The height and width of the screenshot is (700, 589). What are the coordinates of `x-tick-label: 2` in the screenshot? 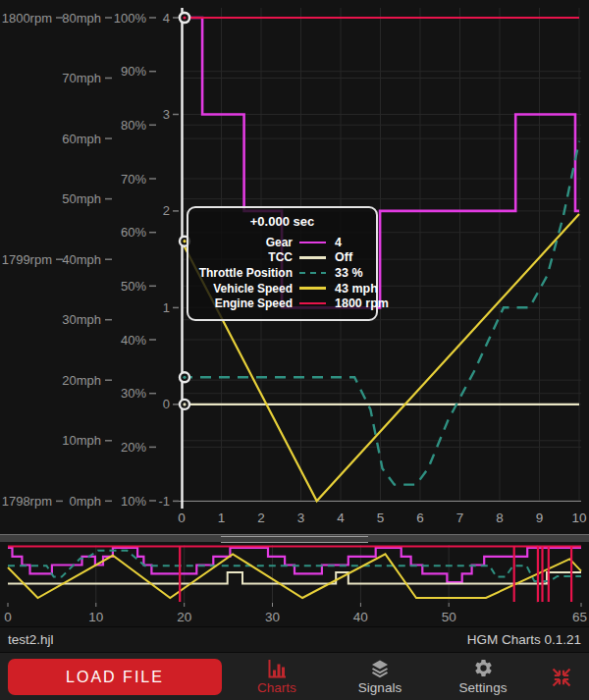 It's located at (261, 518).